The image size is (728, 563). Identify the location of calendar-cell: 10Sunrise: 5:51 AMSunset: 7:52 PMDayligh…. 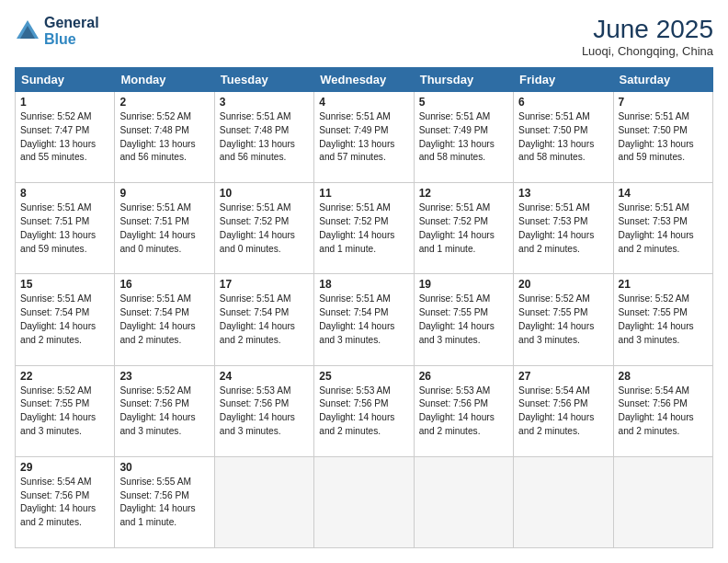
(264, 228).